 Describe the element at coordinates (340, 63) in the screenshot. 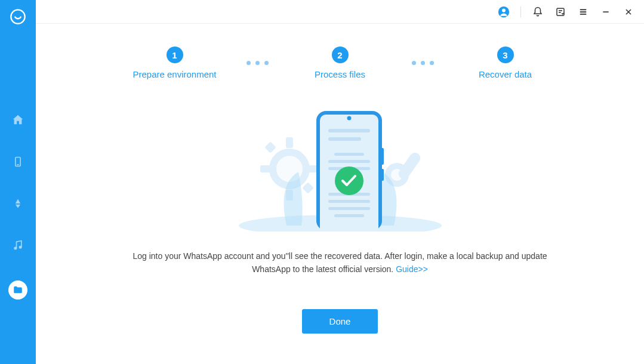

I see `step-2: 2 Process files` at that location.